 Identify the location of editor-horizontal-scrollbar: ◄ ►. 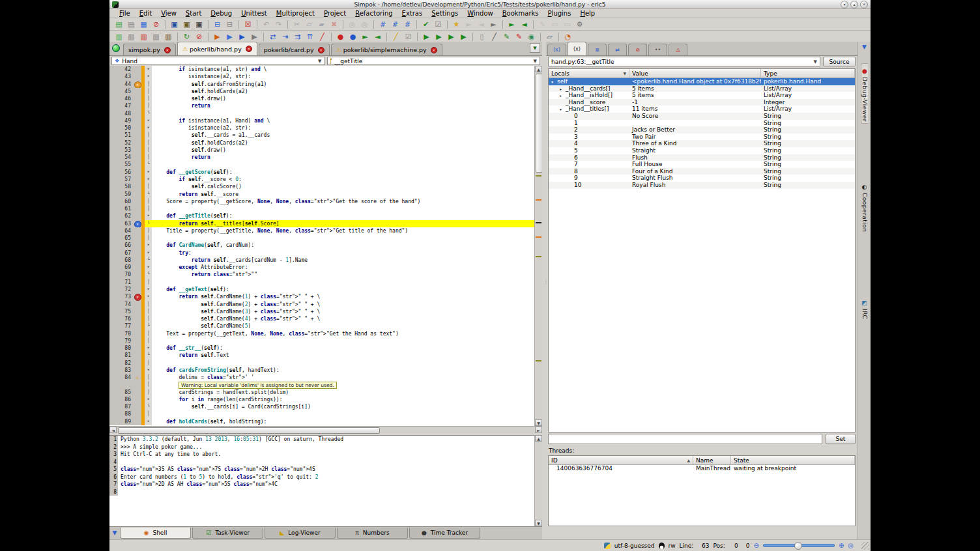
(326, 430).